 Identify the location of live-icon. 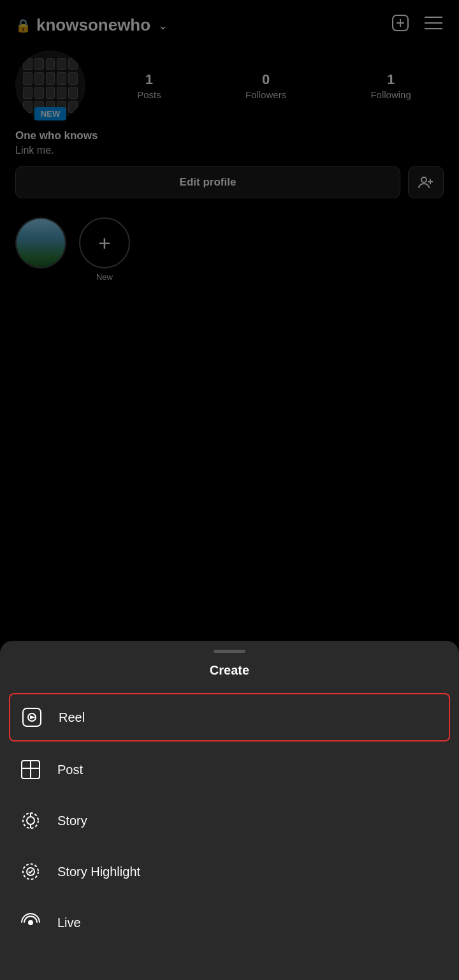
(31, 923).